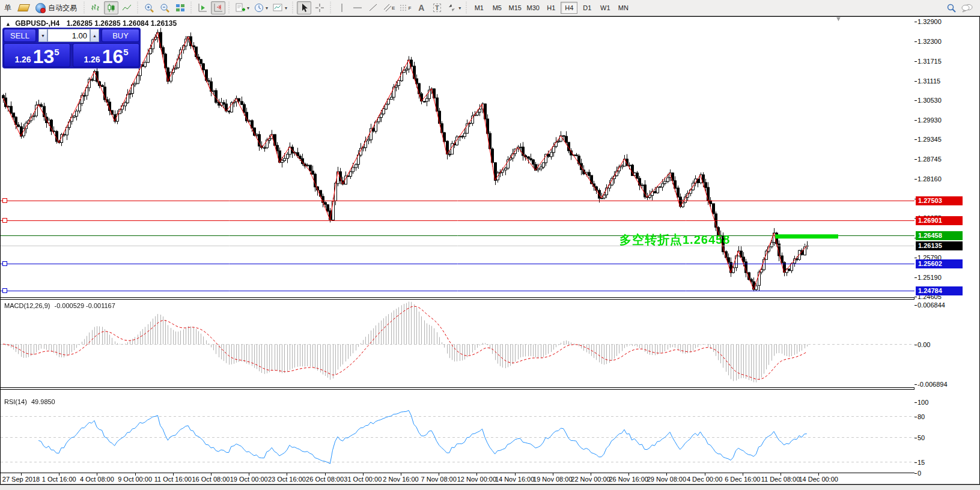 The image size is (980, 490). I want to click on zoom-in-button, so click(149, 8).